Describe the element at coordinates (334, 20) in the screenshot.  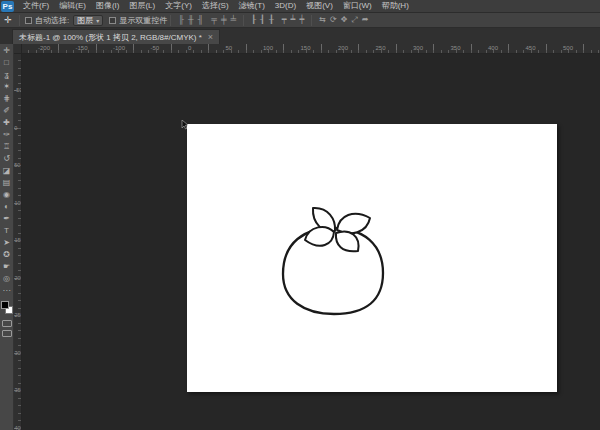
I see `mode-icon: ⟳` at that location.